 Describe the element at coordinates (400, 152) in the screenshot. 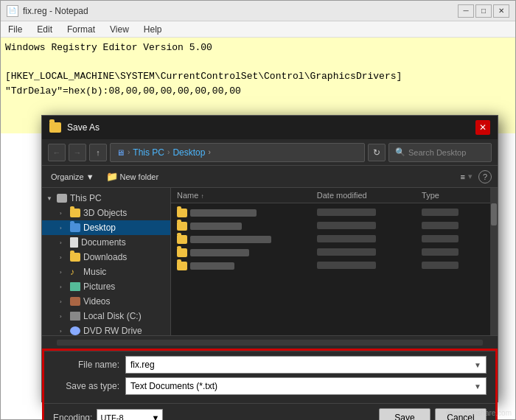

I see `search-icon: 🔍` at that location.